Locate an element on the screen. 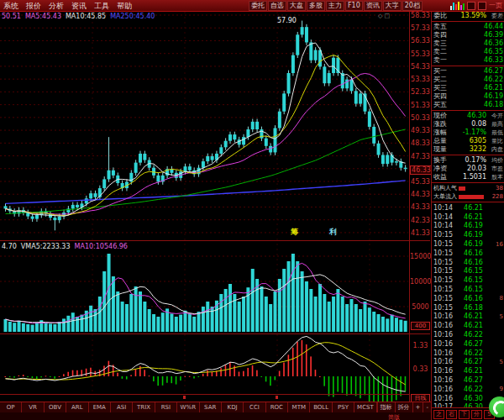 The width and height of the screenshot is (504, 420). divider is located at coordinates (468, 111).